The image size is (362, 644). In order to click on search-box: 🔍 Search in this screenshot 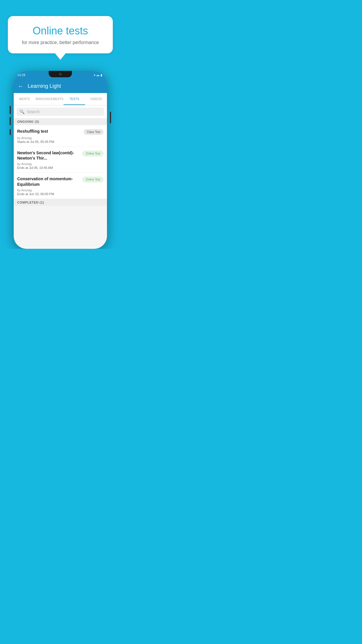, I will do `click(60, 112)`.